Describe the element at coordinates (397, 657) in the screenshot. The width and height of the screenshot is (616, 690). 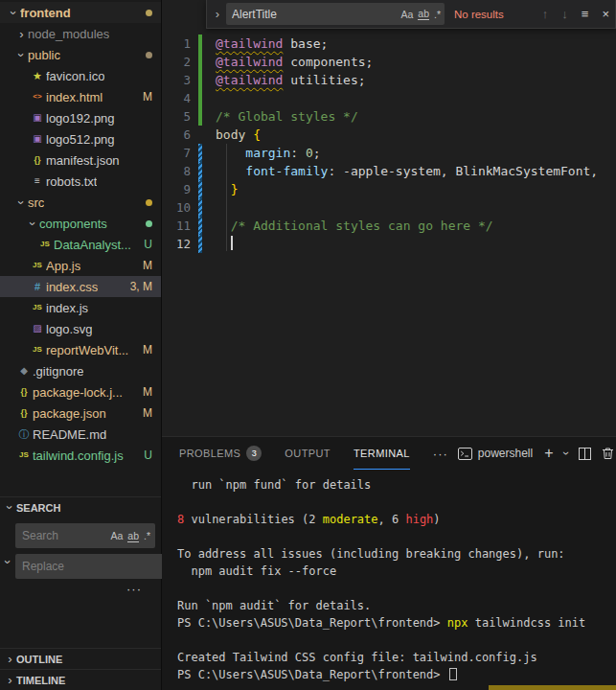
I see `terminal-line: Created Tailwind CSS config file: tailwi…` at that location.